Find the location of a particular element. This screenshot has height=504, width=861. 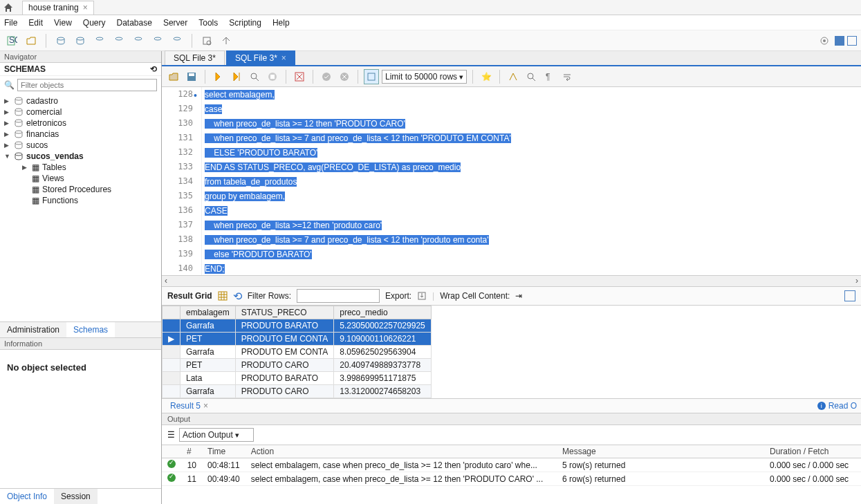

execute-icon is located at coordinates (219, 77).